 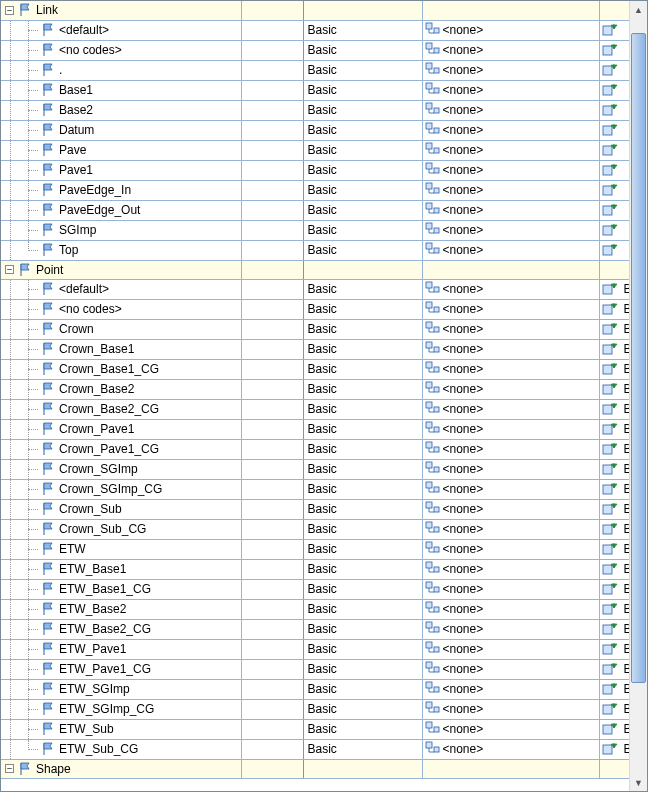 What do you see at coordinates (315, 689) in the screenshot?
I see `code-row: ETW_SGImp Basic <none> B` at bounding box center [315, 689].